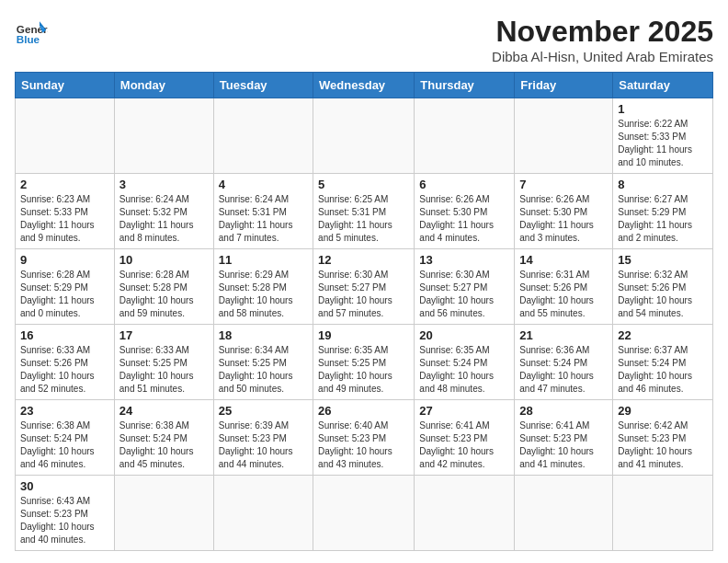 This screenshot has height=563, width=728. What do you see at coordinates (464, 370) in the screenshot?
I see `day-info: Sunrise: 6:35 AM Sunset: 5:24 PM Dayligh…` at bounding box center [464, 370].